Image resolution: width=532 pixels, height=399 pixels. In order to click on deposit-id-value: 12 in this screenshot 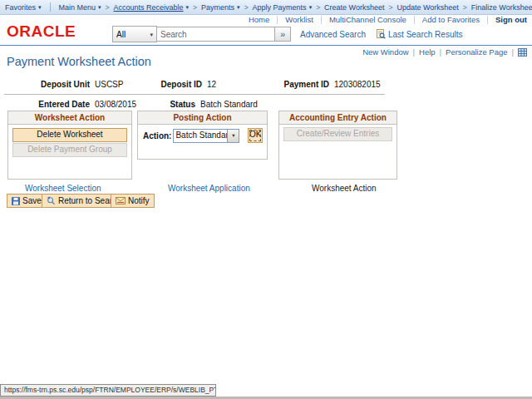, I will do `click(211, 85)`.